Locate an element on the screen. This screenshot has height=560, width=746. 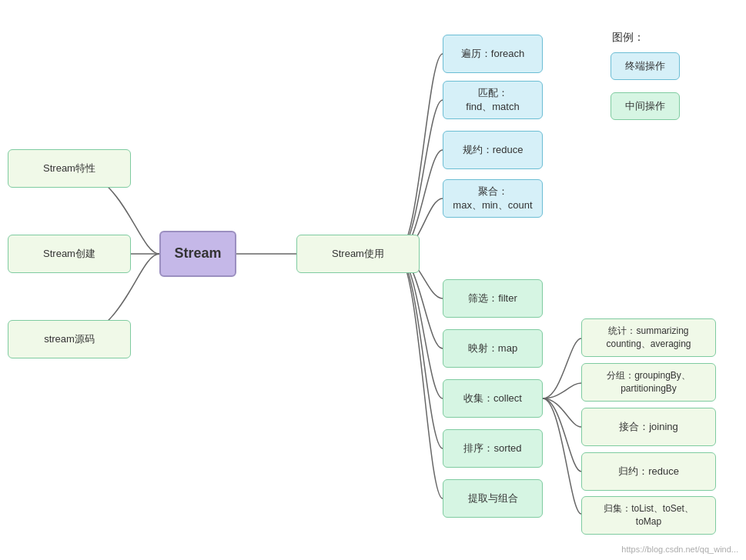
stream-source-node: stream源码 is located at coordinates (69, 339).